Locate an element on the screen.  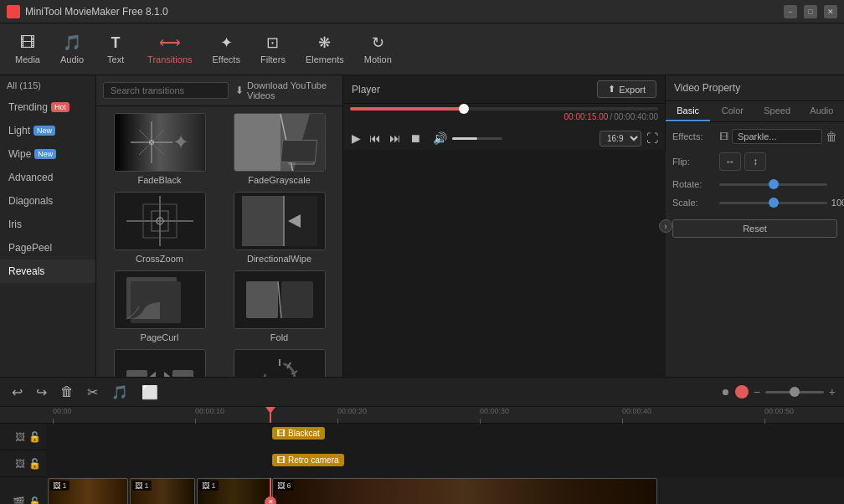
transition-fold: Fold is located at coordinates (280, 306).